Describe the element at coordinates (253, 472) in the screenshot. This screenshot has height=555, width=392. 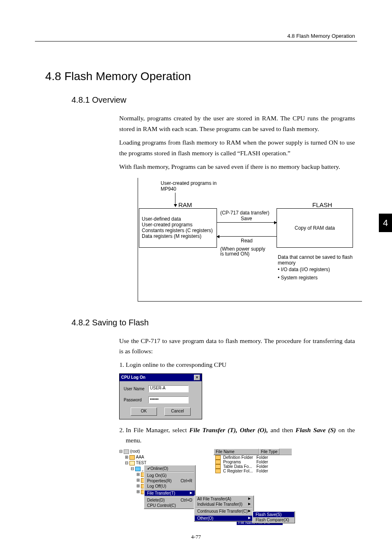
I see `file-list: File Name File Type Definition FolderFol…` at that location.